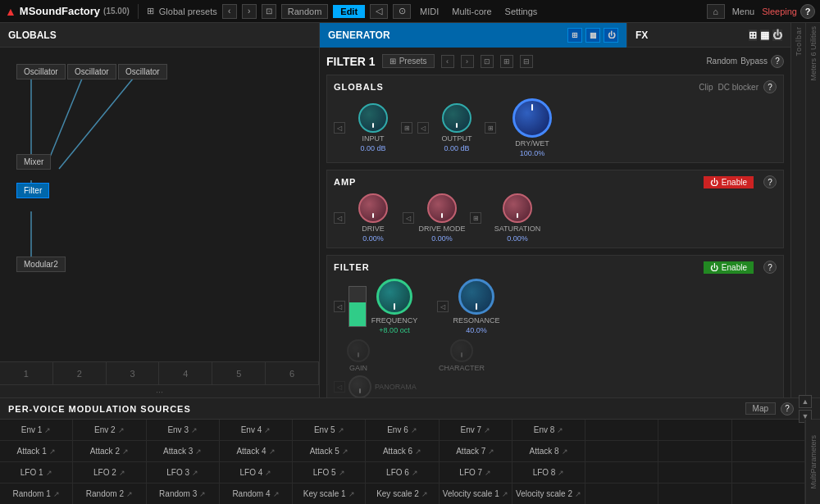 Image resolution: width=820 pixels, height=504 pixels. Describe the element at coordinates (476, 218) in the screenshot. I see `drive-mode-mini-btn2: ⊞` at that location.